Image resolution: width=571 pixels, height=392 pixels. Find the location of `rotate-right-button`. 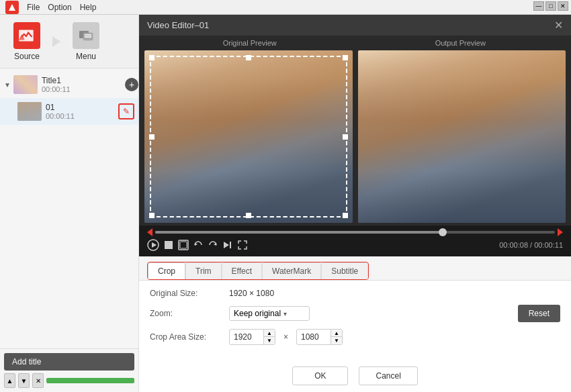

rotate-right-button is located at coordinates (213, 245).